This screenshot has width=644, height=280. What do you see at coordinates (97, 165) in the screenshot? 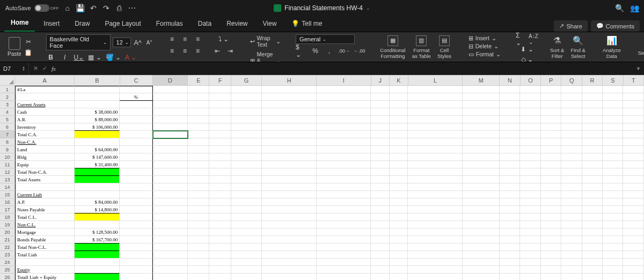
I see `cell-B11: $ 31,400.00` at bounding box center [97, 165].